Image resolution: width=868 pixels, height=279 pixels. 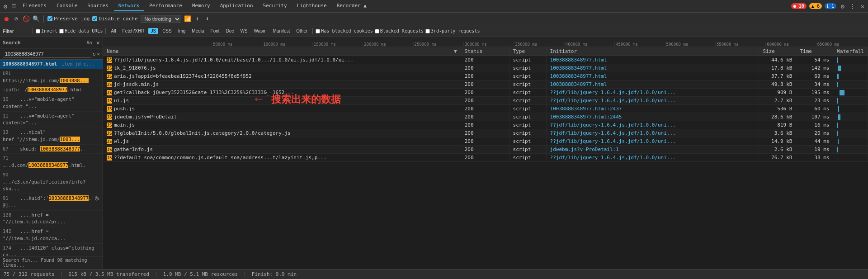 What do you see at coordinates (115, 19) in the screenshot?
I see `disable-cache-label: Disable cache` at bounding box center [115, 19].